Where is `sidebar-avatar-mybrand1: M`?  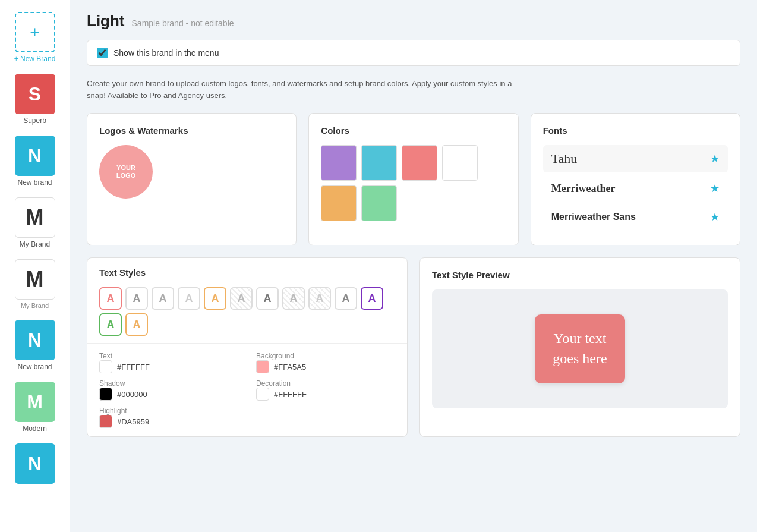 sidebar-avatar-mybrand1: M is located at coordinates (35, 218).